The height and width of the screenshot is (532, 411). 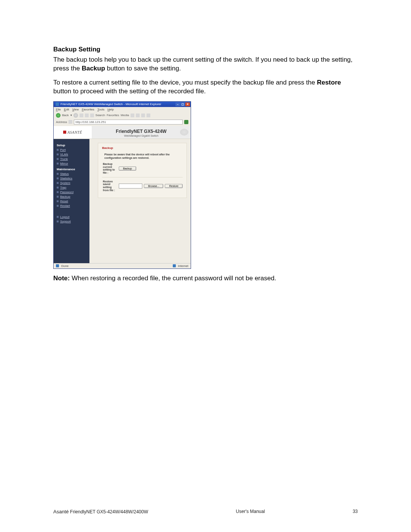 What do you see at coordinates (75, 133) in the screenshot?
I see `brand-name: ASANTÉ` at bounding box center [75, 133].